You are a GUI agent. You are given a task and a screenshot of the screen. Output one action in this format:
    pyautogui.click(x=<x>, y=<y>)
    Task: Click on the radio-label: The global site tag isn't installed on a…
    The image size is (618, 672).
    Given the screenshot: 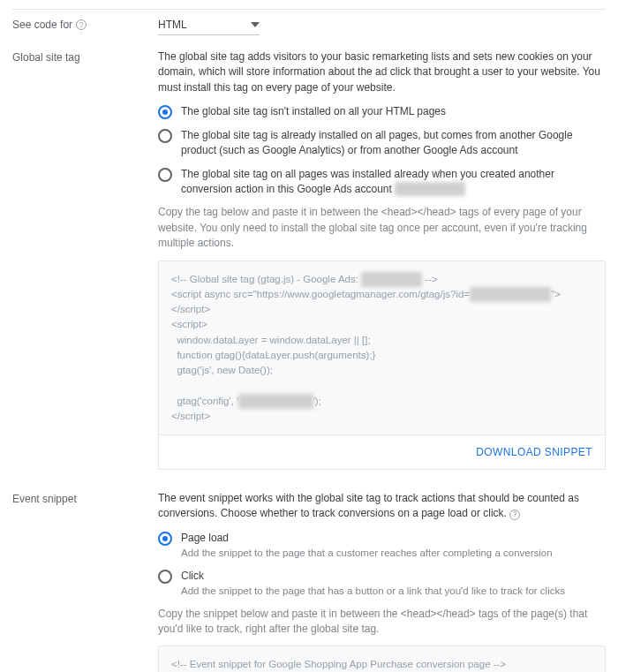 What is the action you would take?
    pyautogui.click(x=313, y=111)
    